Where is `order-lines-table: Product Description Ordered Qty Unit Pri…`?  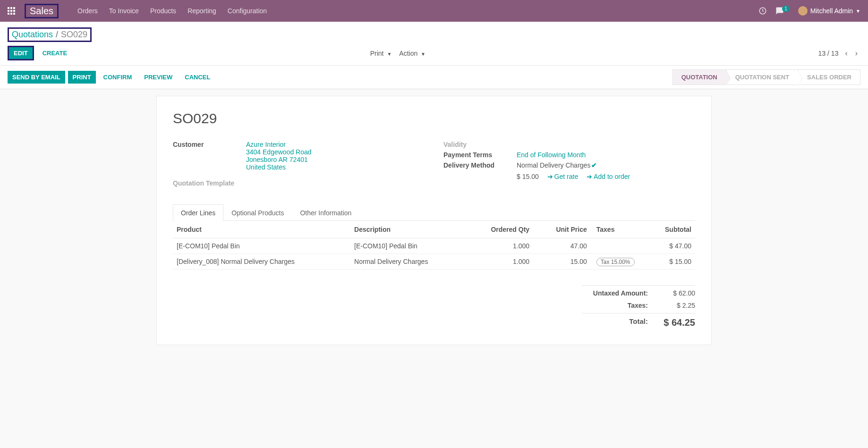 order-lines-table: Product Description Ordered Qty Unit Pri… is located at coordinates (434, 245).